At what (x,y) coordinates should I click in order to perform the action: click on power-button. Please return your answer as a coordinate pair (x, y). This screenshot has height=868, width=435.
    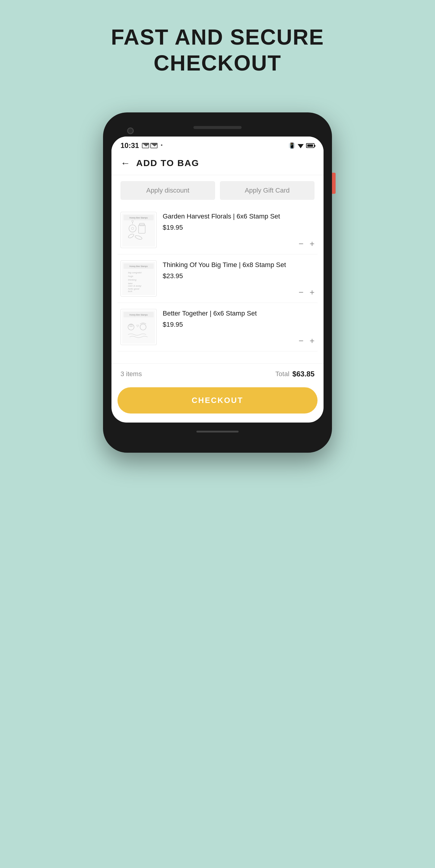
    Looking at the image, I should click on (334, 183).